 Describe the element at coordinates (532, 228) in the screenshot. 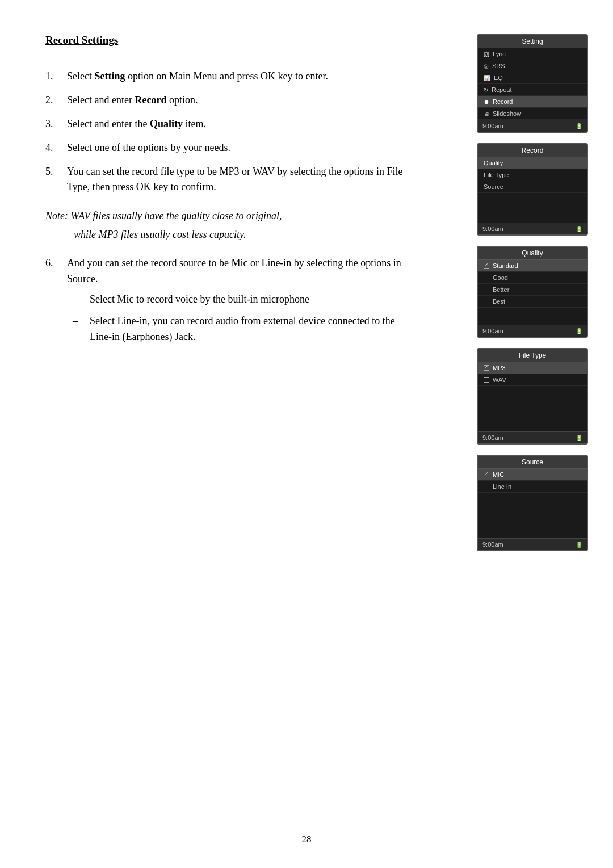

I see `record-screen-footer: 9:00am 🔋` at that location.